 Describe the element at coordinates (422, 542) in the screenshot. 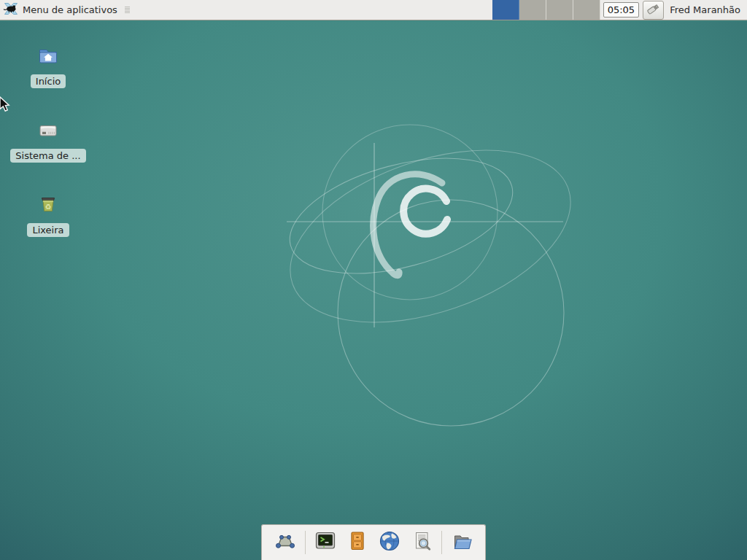

I see `app-finder-launcher` at that location.